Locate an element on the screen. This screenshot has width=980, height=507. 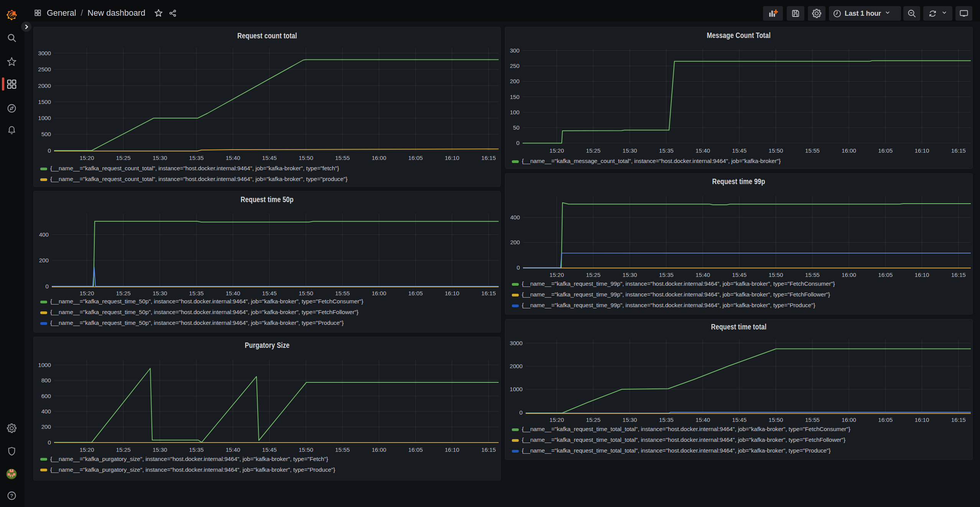
svg-text: 2500 is located at coordinates (44, 69).